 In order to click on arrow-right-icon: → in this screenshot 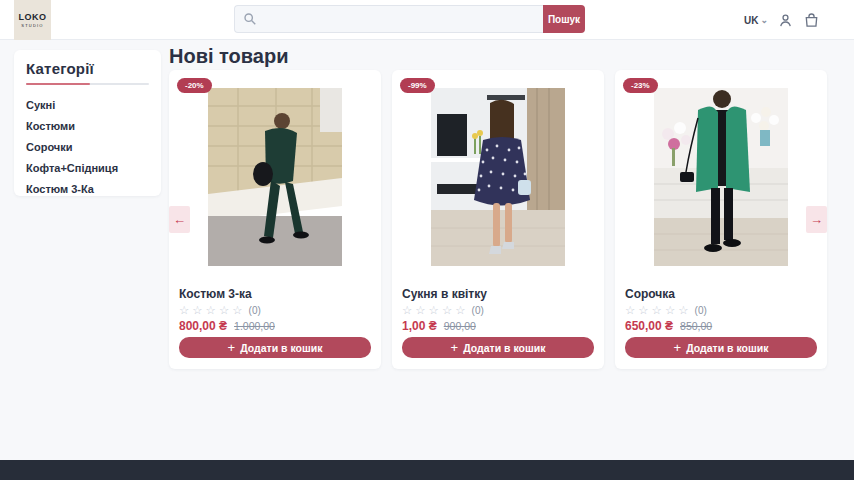, I will do `click(816, 220)`.